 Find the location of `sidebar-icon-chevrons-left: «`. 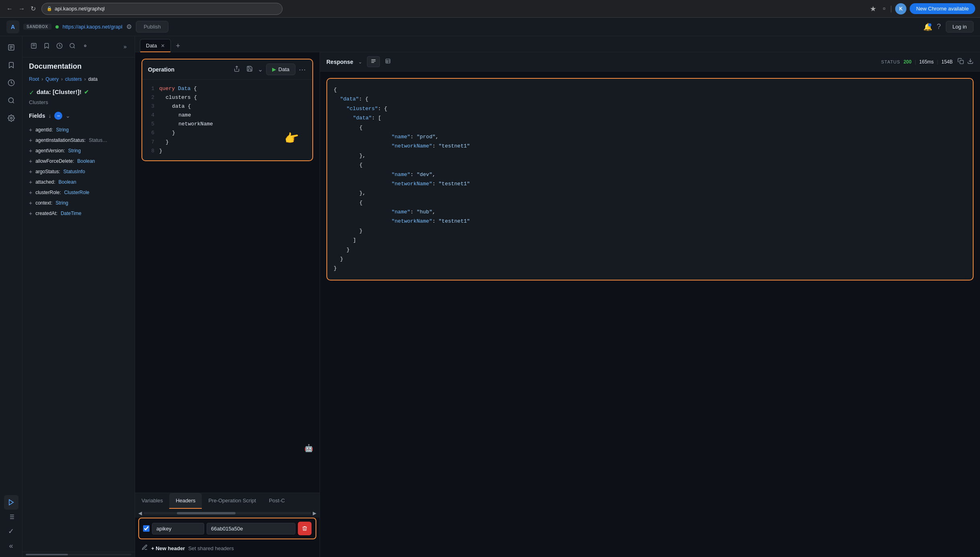

sidebar-icon-chevrons-left: « is located at coordinates (11, 546).